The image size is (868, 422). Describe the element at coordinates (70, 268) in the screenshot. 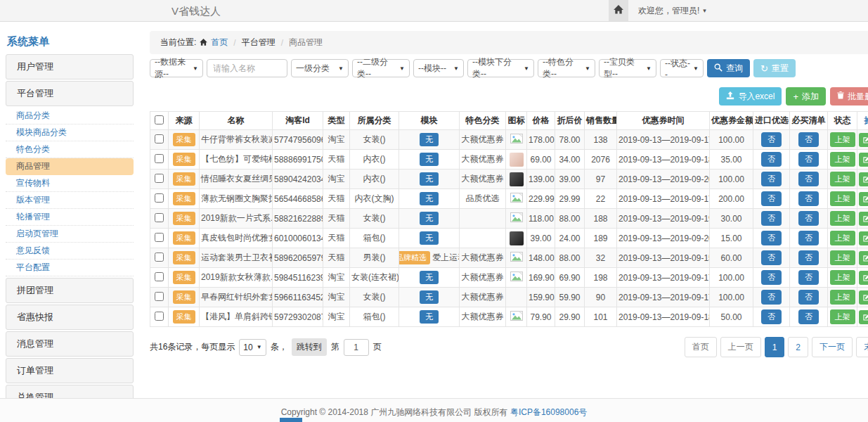

I see `submenu-item: 平台配置` at that location.